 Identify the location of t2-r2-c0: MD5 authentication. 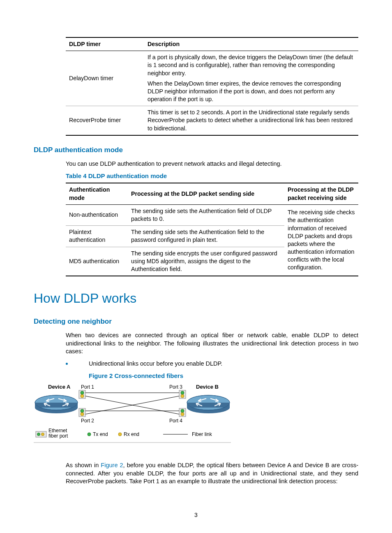
(97, 262).